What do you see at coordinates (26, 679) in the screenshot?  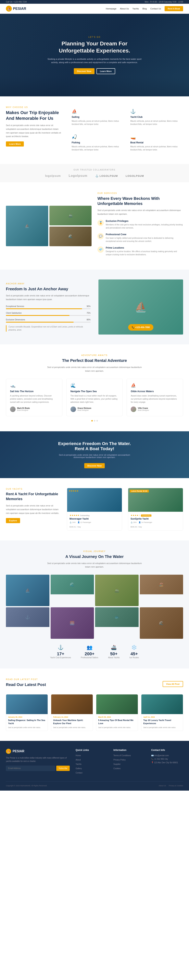 I see `blog-label: Read Our Latest Post` at bounding box center [26, 679].